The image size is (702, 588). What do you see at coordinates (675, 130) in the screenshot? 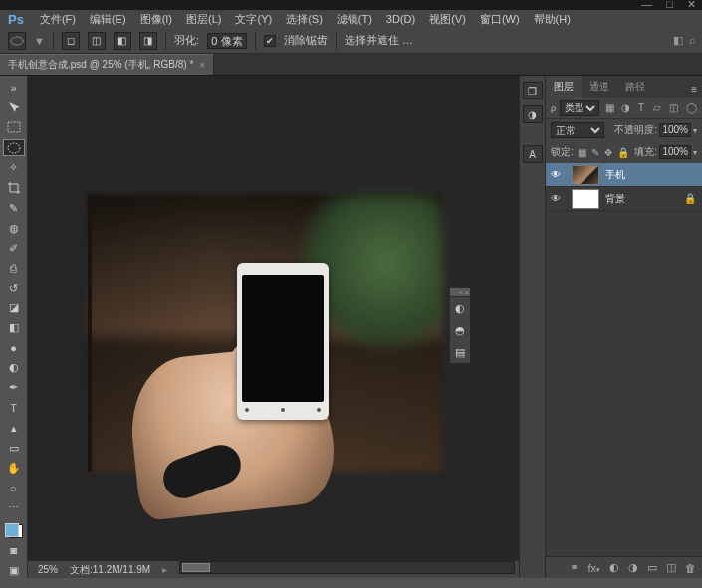
I see `opacity-input: 100%` at bounding box center [675, 130].